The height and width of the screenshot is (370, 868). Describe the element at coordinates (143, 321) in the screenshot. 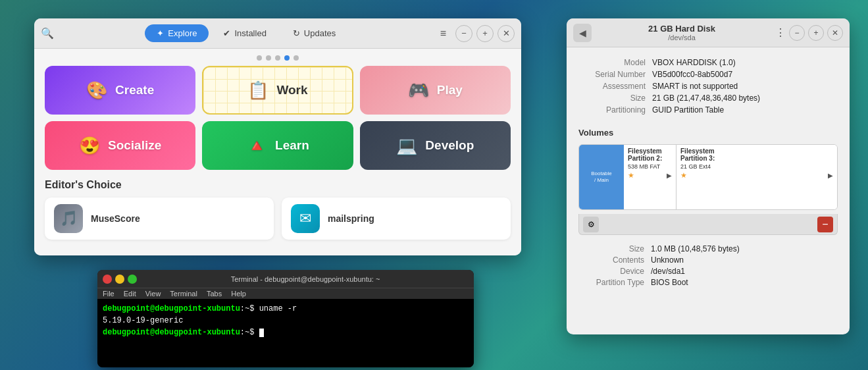

I see `terminal-output-1: 5.19.0-19-generic` at that location.